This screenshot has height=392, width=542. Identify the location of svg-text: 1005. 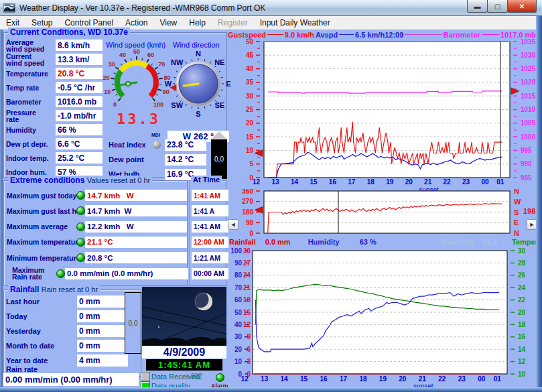
(528, 123).